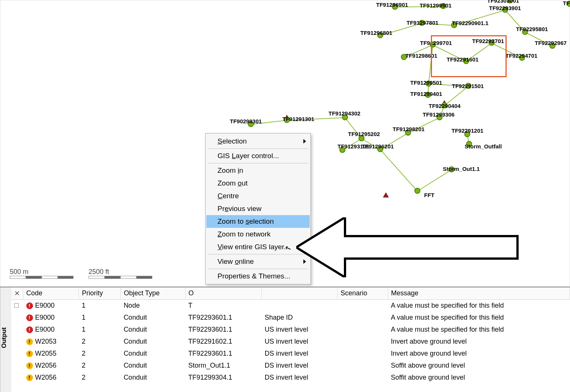 This screenshot has height=392, width=570. What do you see at coordinates (224, 293) in the screenshot?
I see `col-object-id: O` at bounding box center [224, 293].